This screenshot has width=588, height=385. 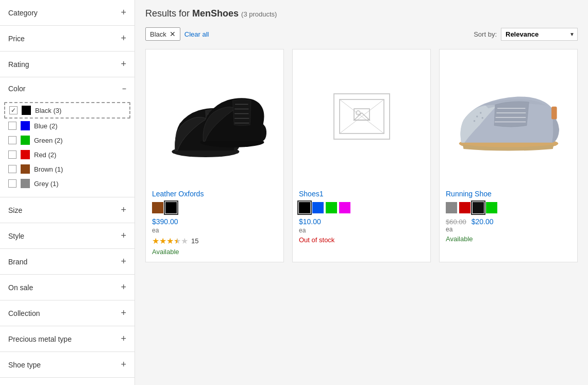 I want to click on swatch-black, so click(x=171, y=208).